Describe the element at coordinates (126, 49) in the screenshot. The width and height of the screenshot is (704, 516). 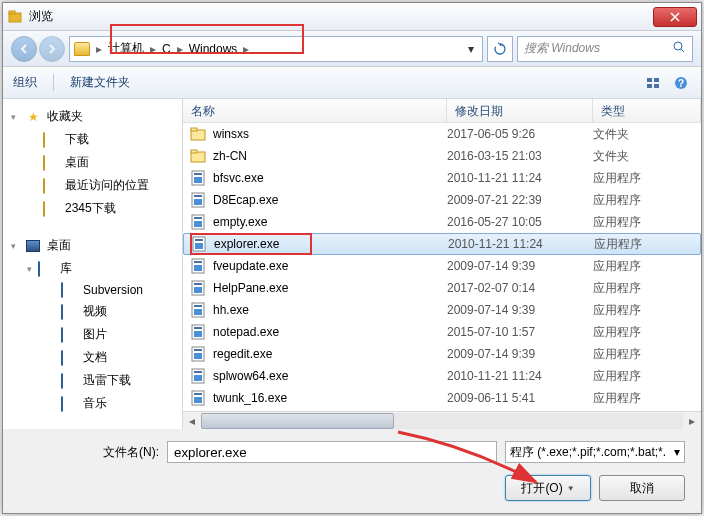
I see `breadcrumb-segment: 计算机` at that location.